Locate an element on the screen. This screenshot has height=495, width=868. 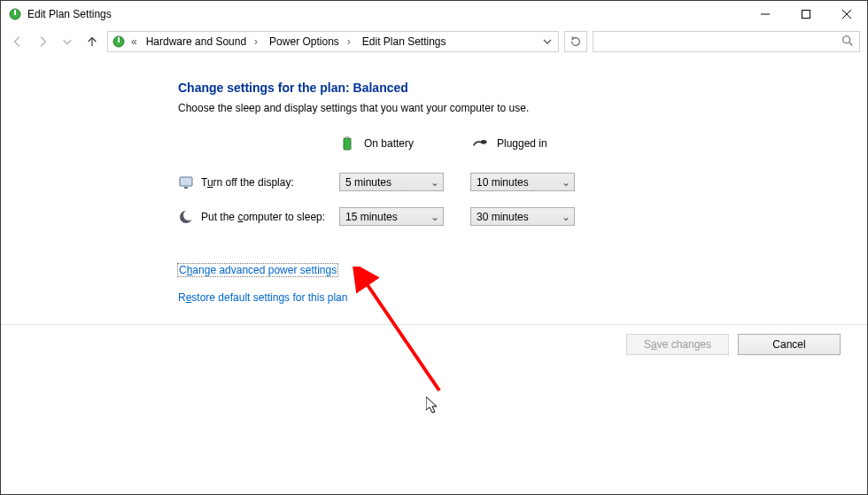
address-bar: « Hardware and Sound › Power Options › E… is located at coordinates (333, 42).